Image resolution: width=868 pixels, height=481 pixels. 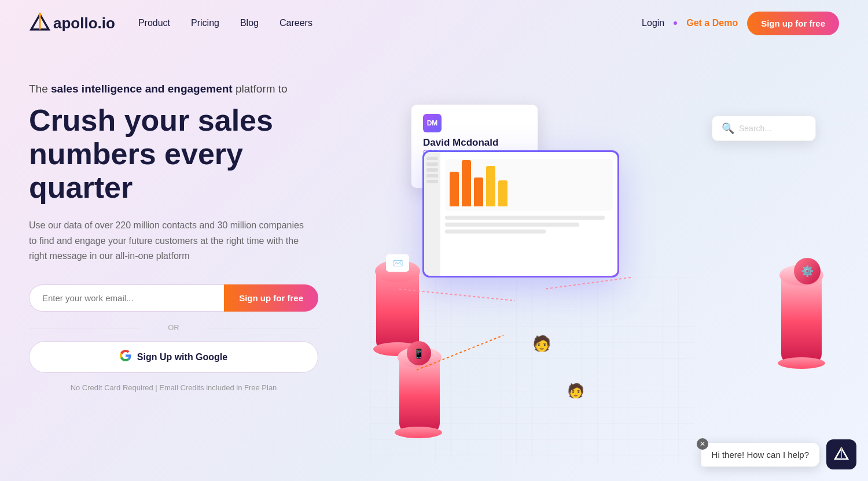 I want to click on nav-blog: Blog, so click(x=249, y=23).